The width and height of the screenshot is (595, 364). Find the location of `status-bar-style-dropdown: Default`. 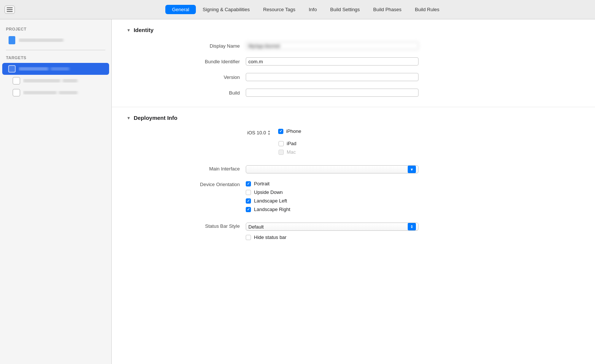

status-bar-style-dropdown: Default is located at coordinates (332, 227).